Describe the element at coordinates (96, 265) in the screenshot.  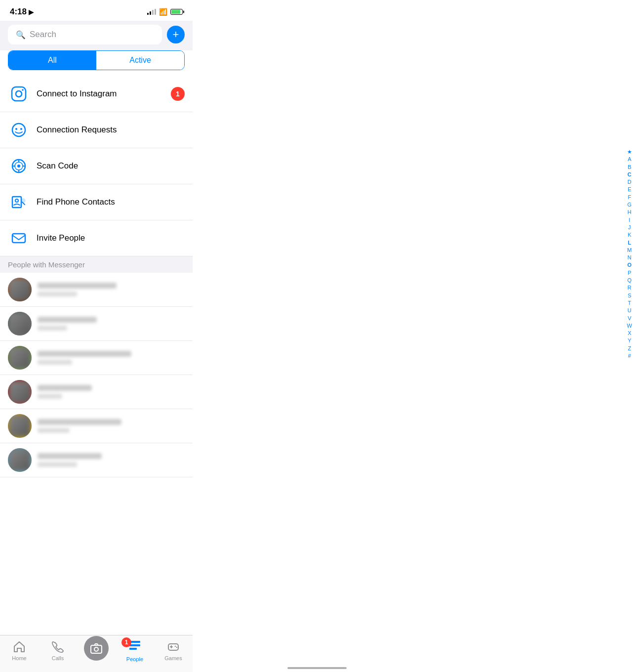
I see `section-header: People with Messenger` at that location.